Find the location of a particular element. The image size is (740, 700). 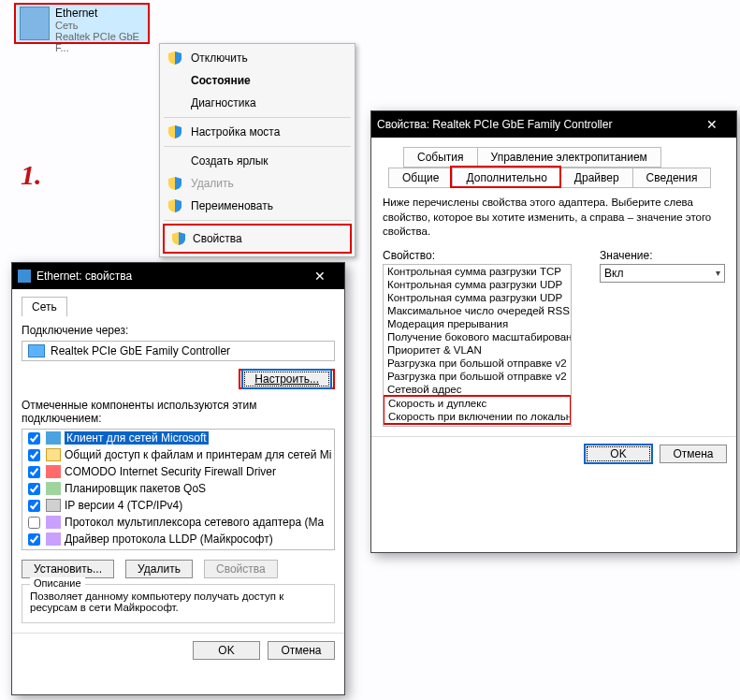

value-selected: Вкл is located at coordinates (614, 273).